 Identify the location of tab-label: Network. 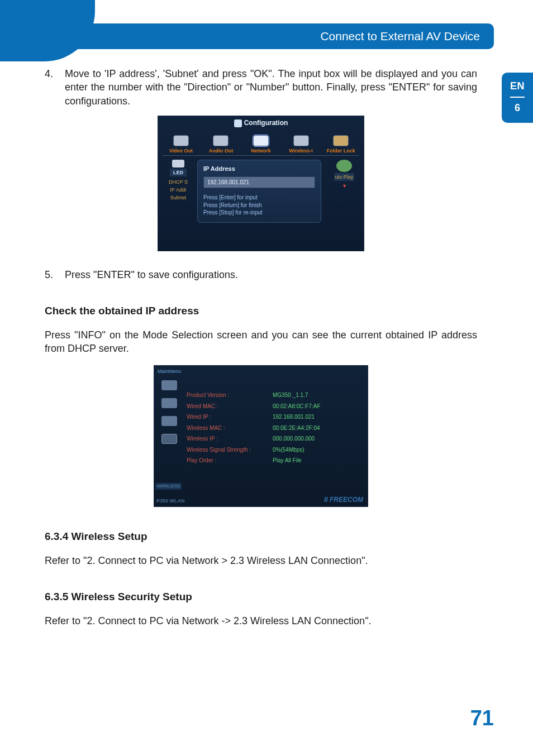
(261, 151).